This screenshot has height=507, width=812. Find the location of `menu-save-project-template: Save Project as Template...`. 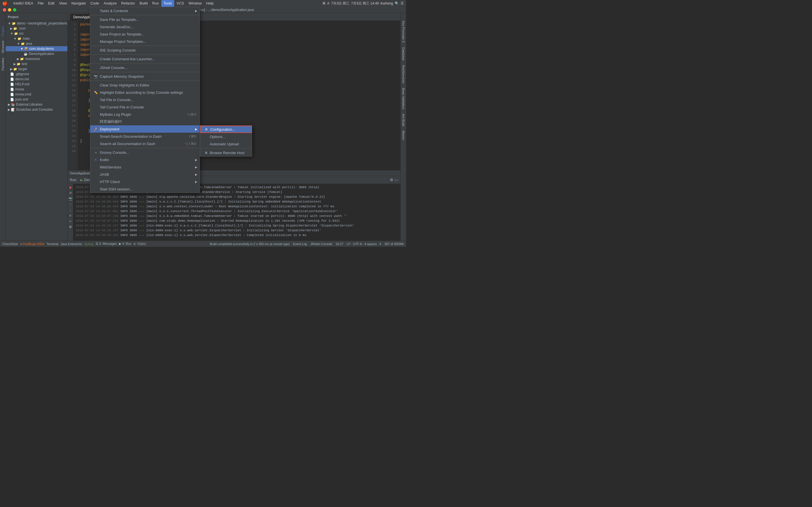

menu-save-project-template: Save Project as Template... is located at coordinates (145, 34).